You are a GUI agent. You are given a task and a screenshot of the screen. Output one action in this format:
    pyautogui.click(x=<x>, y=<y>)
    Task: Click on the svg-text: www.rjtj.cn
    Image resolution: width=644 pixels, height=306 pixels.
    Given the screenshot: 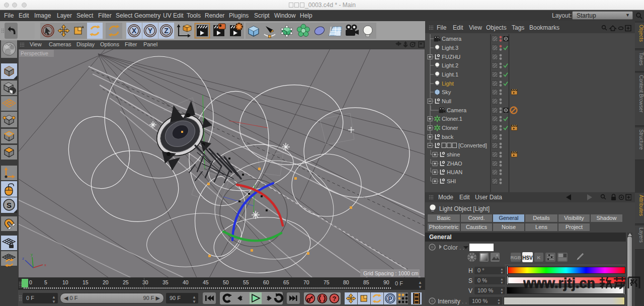 What is the action you would take?
    pyautogui.click(x=559, y=283)
    